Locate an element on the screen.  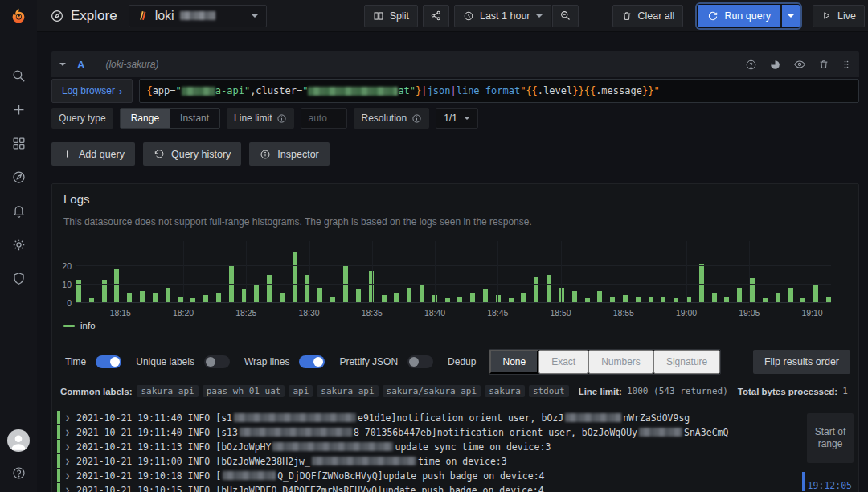
live-tail-button: Live is located at coordinates (839, 16).